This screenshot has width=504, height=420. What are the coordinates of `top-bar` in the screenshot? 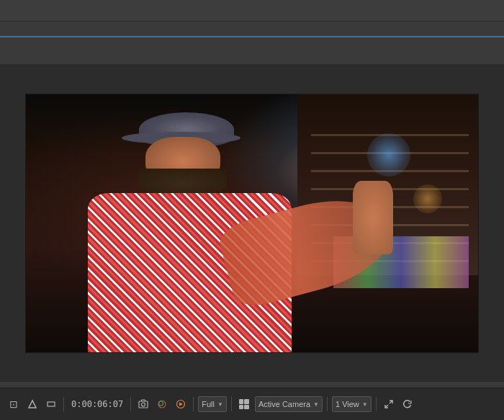 It's located at (252, 11).